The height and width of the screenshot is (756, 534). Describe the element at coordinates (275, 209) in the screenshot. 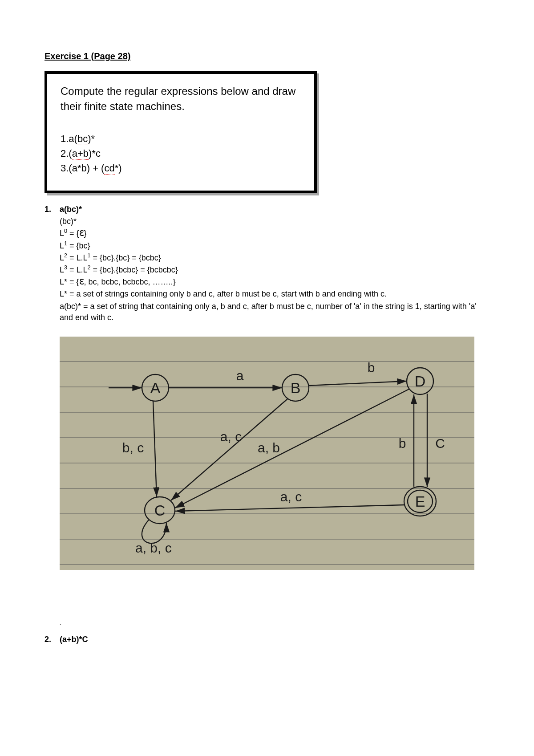

I see `answer1-head: a(bc)*` at that location.